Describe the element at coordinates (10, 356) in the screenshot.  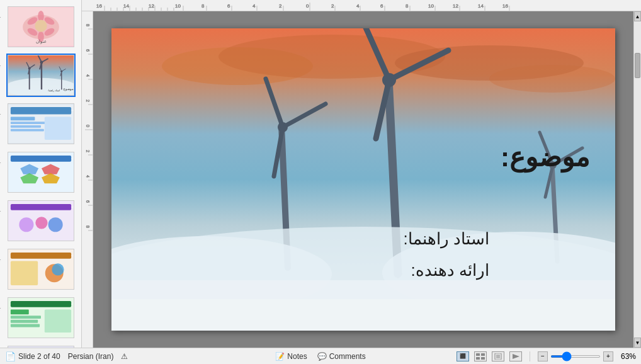
I see `slide-icon: 📄` at that location.